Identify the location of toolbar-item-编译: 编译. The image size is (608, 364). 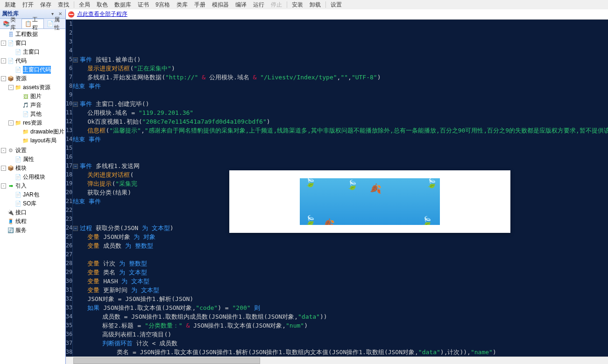
(241, 5).